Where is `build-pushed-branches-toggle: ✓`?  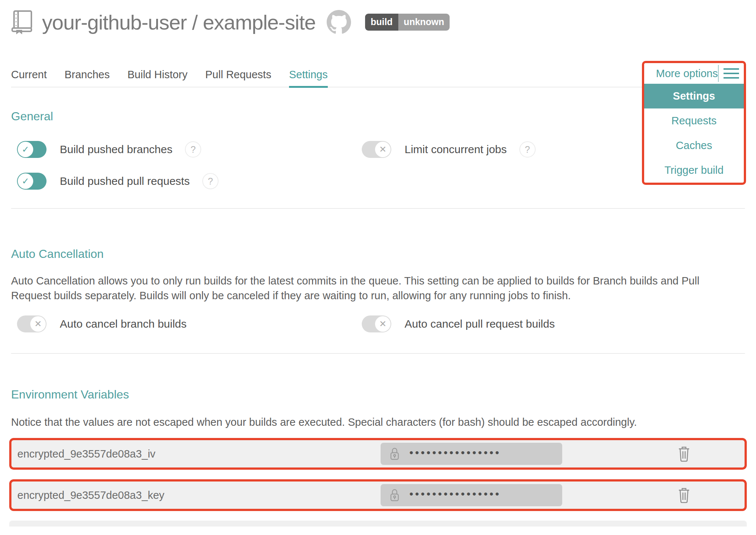 build-pushed-branches-toggle: ✓ is located at coordinates (32, 149).